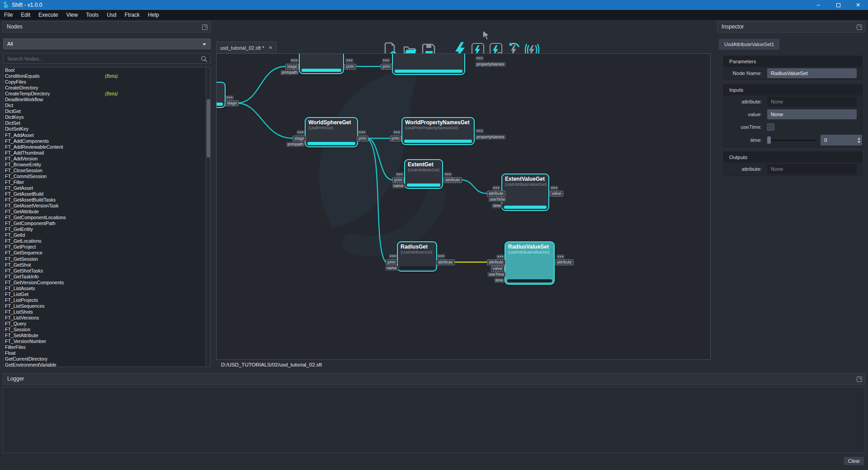 The height and width of the screenshot is (470, 868). Describe the element at coordinates (107, 283) in the screenshot. I see `node-type-item: FT_GetVersionComponents` at that location.